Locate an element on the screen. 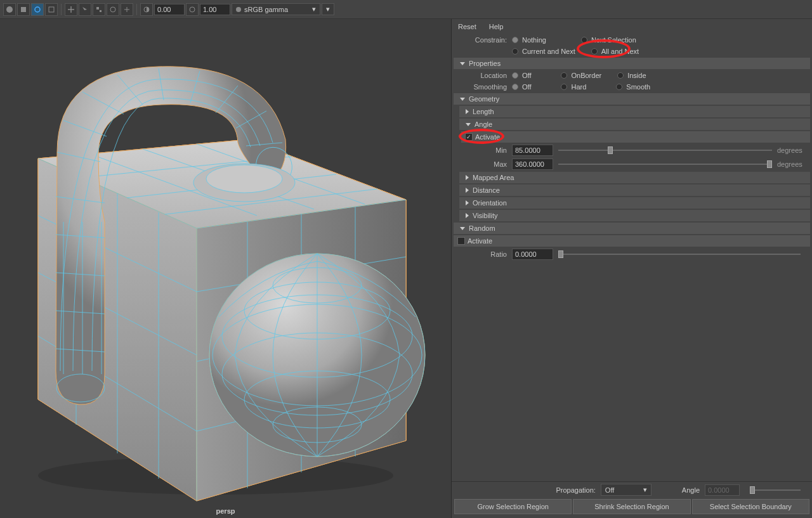  constrain-label: Constrain: is located at coordinates (485, 40).